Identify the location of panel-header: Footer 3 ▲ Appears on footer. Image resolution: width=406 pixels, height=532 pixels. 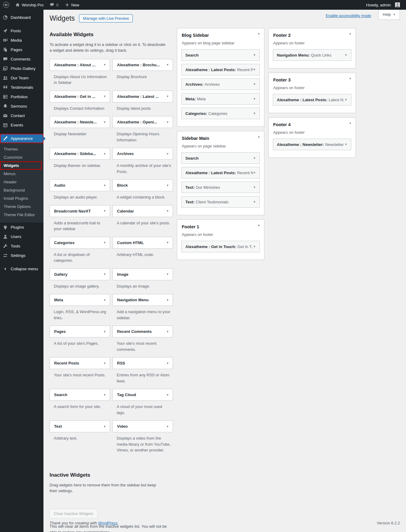
(312, 81).